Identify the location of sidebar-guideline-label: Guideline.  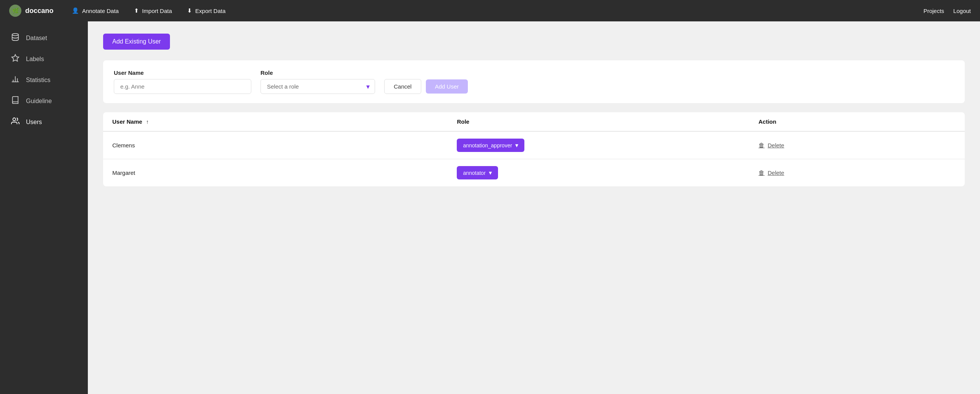
(39, 101).